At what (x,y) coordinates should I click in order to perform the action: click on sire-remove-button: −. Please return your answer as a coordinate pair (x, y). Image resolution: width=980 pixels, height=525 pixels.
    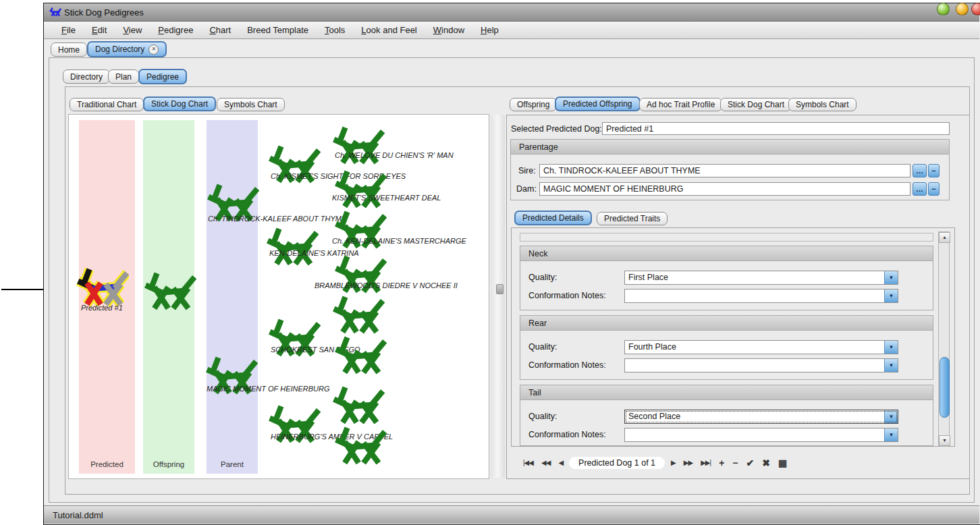
    Looking at the image, I should click on (934, 171).